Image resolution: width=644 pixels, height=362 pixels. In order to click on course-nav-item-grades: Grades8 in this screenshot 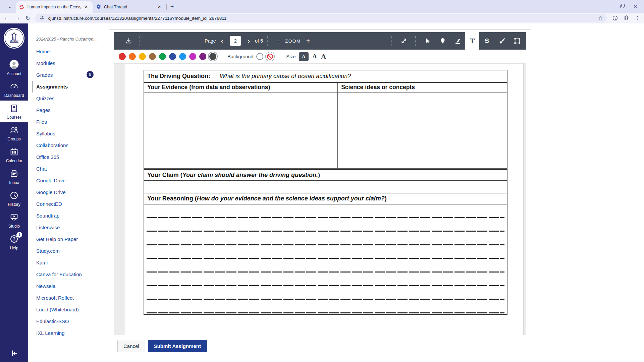, I will do `click(70, 75)`.